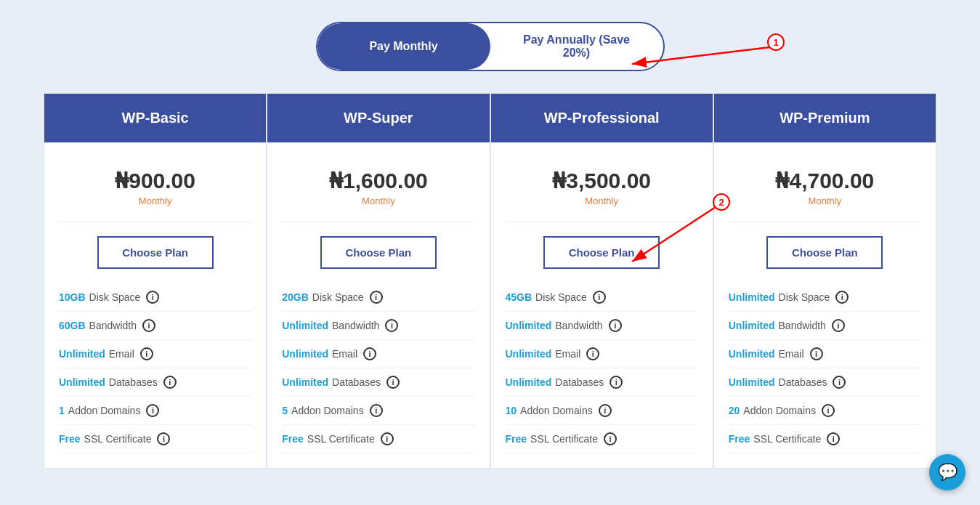 Image resolution: width=980 pixels, height=505 pixels. What do you see at coordinates (490, 47) in the screenshot?
I see `billing-toggle: Pay Monthly Pay Annually (Save 20%)` at bounding box center [490, 47].